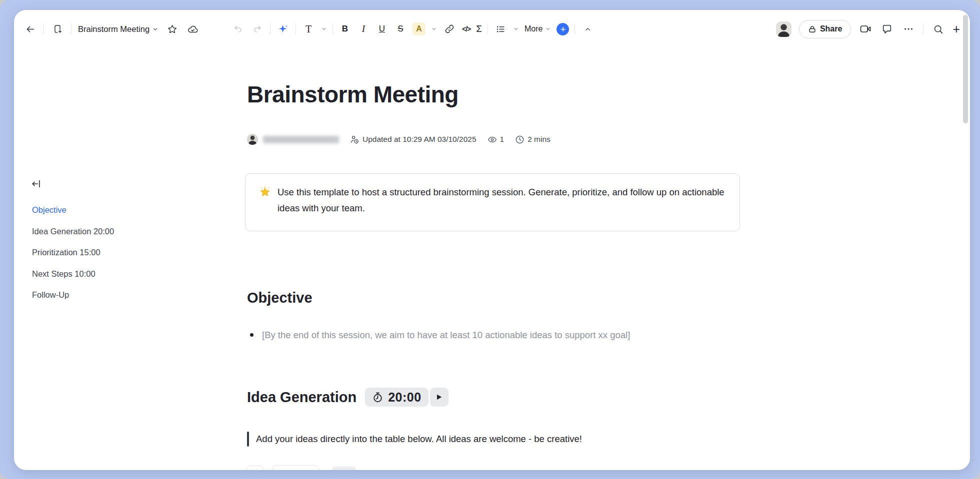 The width and height of the screenshot is (980, 479). Describe the element at coordinates (94, 242) in the screenshot. I see `document-outline: Objective Idea Generation 20:00 Prioriti…` at that location.